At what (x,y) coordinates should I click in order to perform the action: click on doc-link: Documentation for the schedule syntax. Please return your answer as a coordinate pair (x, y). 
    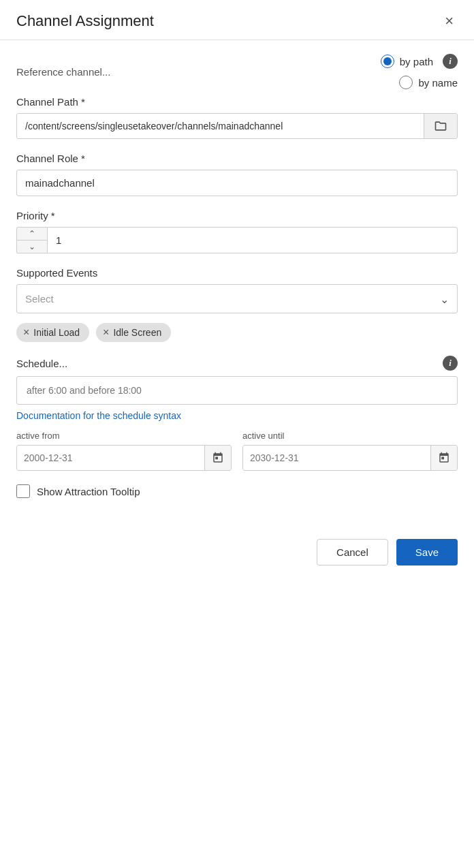
    Looking at the image, I should click on (99, 416).